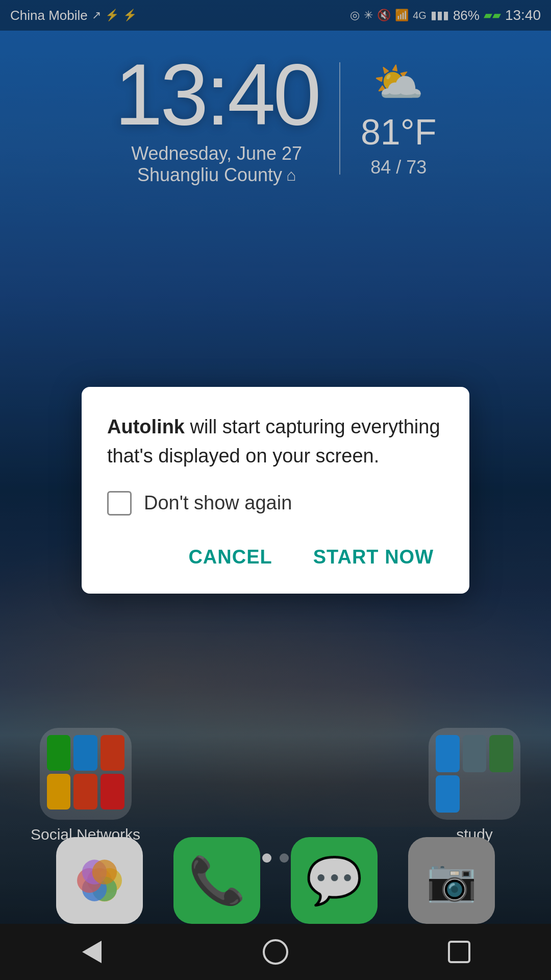 The width and height of the screenshot is (551, 980). Describe the element at coordinates (276, 557) in the screenshot. I see `dialog-buttons: CANCEL START NOW` at that location.